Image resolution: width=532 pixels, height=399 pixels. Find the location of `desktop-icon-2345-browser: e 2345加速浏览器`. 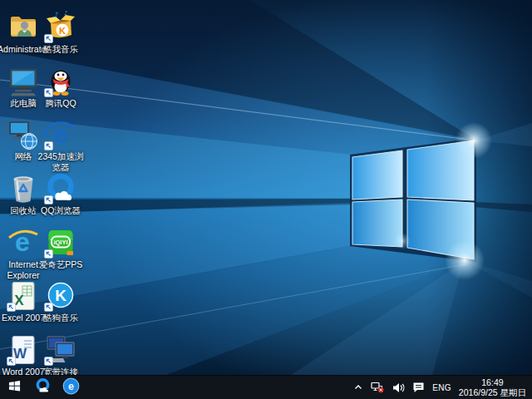

desktop-icon-2345-browser: e 2345加速浏览器 is located at coordinates (61, 145).